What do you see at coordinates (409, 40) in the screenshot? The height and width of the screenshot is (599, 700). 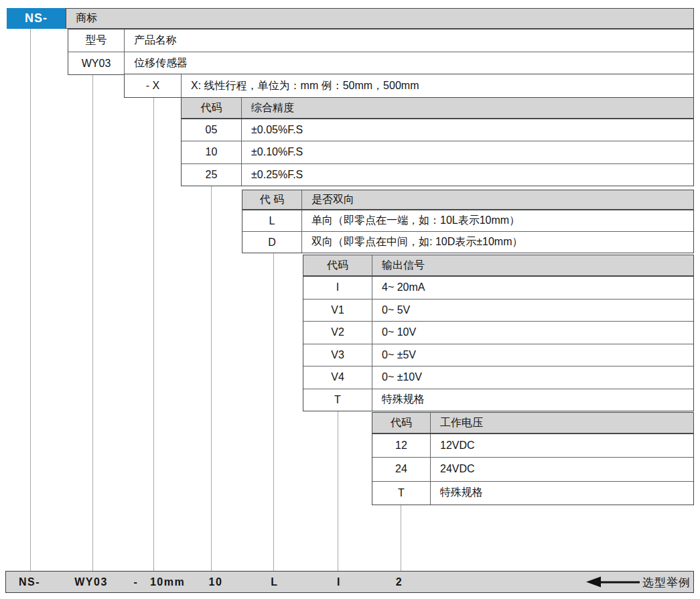 I see `model-header-label-cell: 产品名称` at bounding box center [409, 40].